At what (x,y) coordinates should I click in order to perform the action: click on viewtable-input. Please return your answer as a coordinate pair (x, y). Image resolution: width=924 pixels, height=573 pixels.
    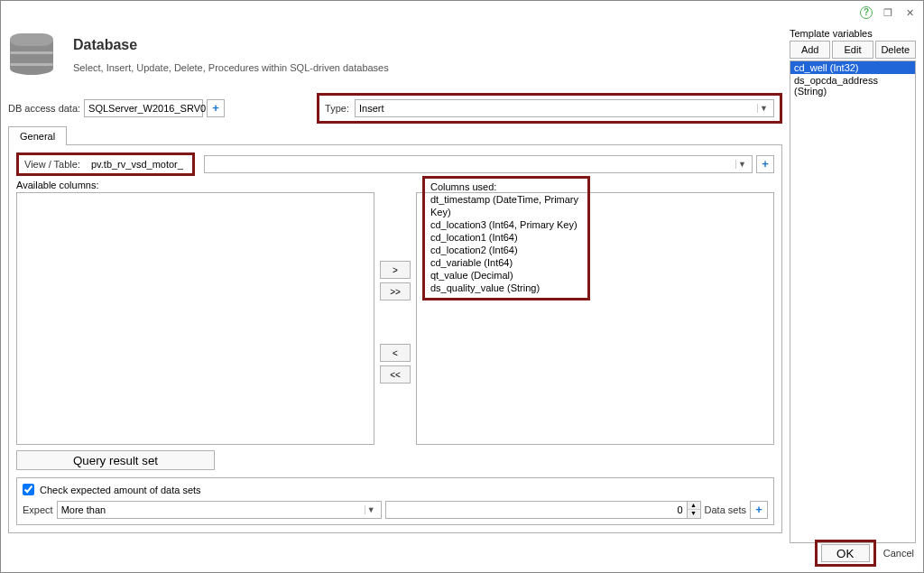
    Looking at the image, I should click on (137, 164).